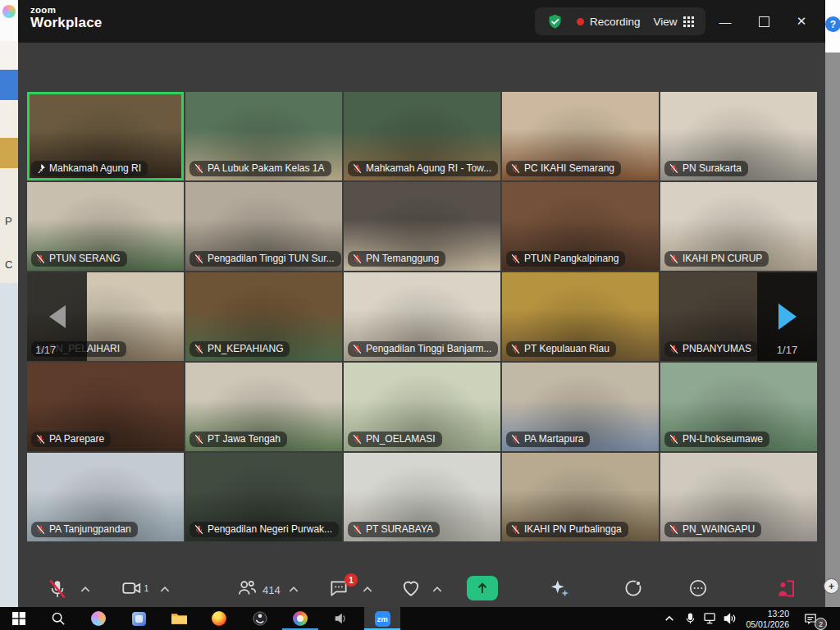 The image size is (840, 630). What do you see at coordinates (615, 21) in the screenshot?
I see `recording-label: Recording` at bounding box center [615, 21].